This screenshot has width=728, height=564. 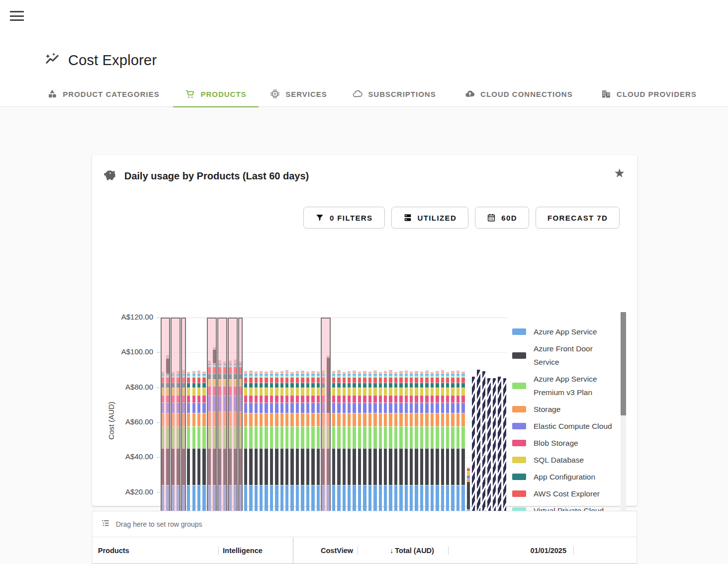 I want to click on legend-item: Blob Storage, so click(x=565, y=443).